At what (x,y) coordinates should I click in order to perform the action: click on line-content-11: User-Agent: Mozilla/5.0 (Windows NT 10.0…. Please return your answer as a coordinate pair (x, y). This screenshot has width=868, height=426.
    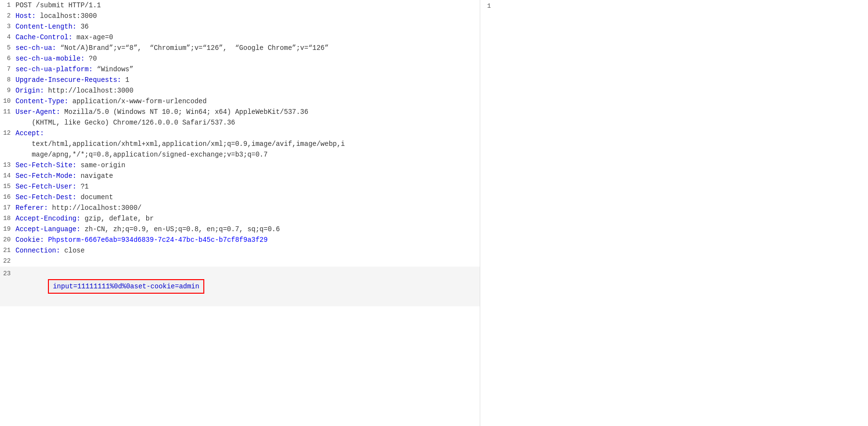
    Looking at the image, I should click on (247, 117).